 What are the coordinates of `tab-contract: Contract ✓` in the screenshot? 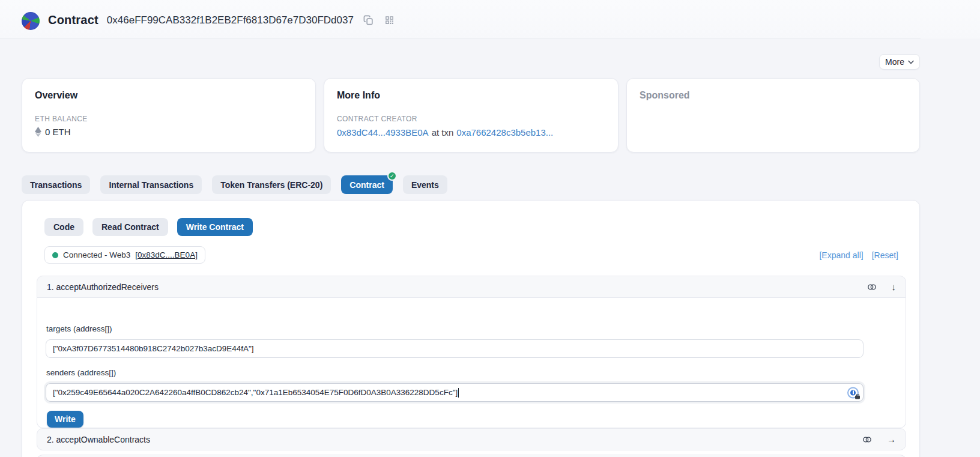 It's located at (367, 185).